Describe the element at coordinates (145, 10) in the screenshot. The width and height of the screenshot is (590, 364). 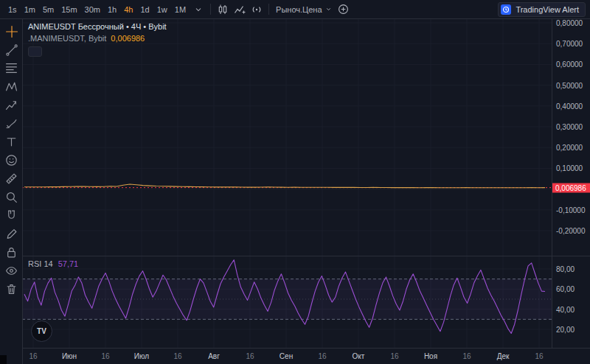
I see `interval-1d: 1d` at that location.